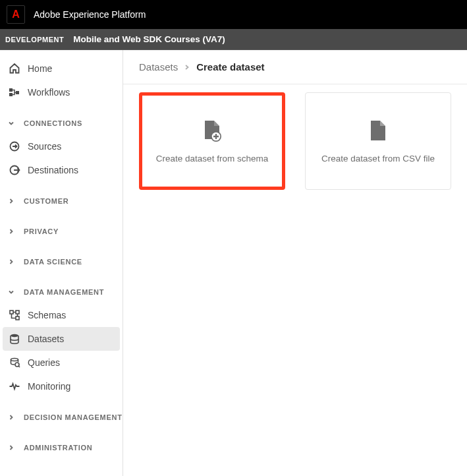  I want to click on monitoring-icon, so click(14, 386).